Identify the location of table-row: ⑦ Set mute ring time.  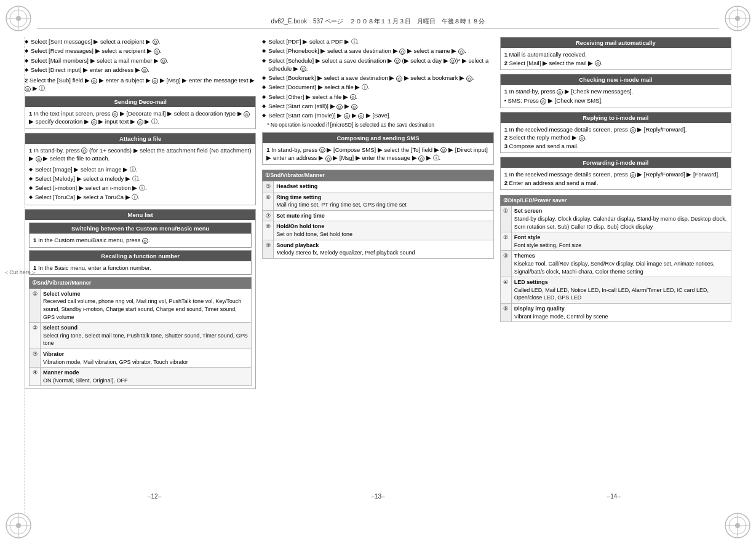
(378, 216).